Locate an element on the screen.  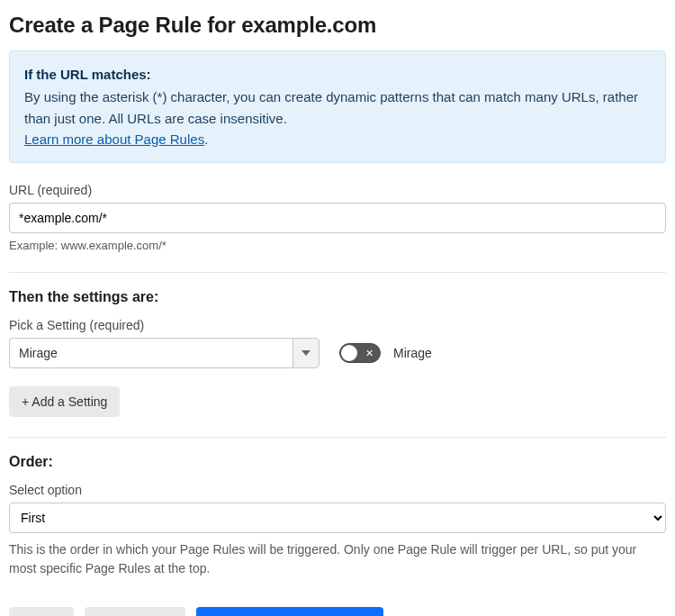
info-heading: If the URL matches: is located at coordinates (338, 74).